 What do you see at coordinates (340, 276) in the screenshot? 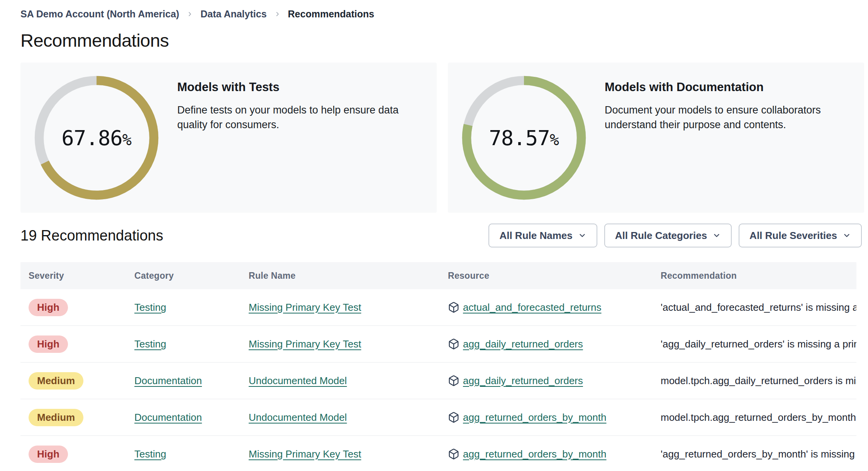
I see `column-header-rule-name: Rule Name` at bounding box center [340, 276].